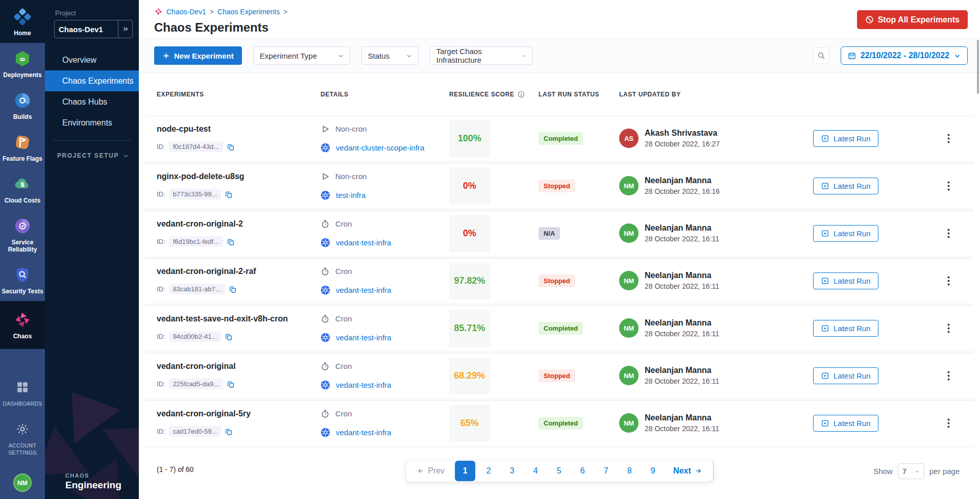 Image resolution: width=980 pixels, height=499 pixels. What do you see at coordinates (249, 12) in the screenshot?
I see `breadcrumb-experiments-link: Chaos Experiments` at bounding box center [249, 12].